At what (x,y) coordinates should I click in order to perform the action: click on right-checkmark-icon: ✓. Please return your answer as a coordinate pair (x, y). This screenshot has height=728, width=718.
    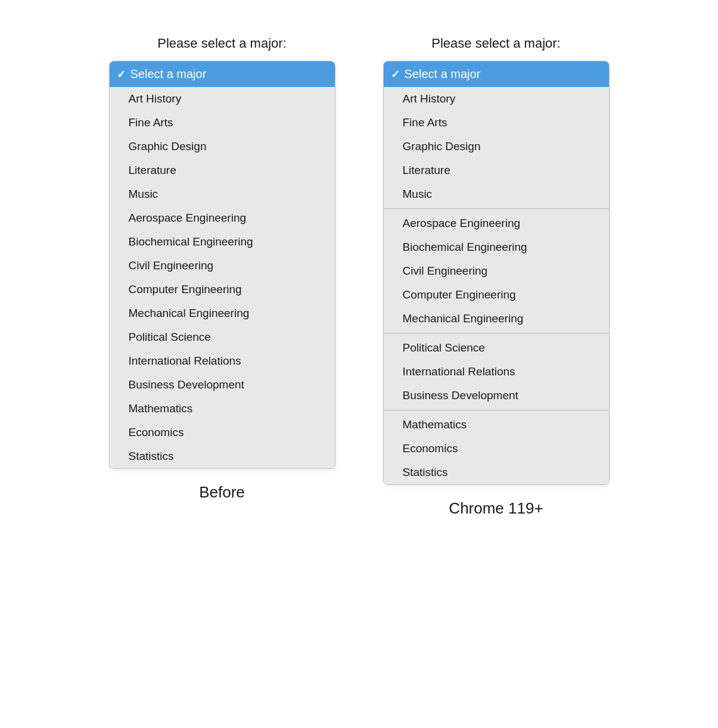
    Looking at the image, I should click on (396, 74).